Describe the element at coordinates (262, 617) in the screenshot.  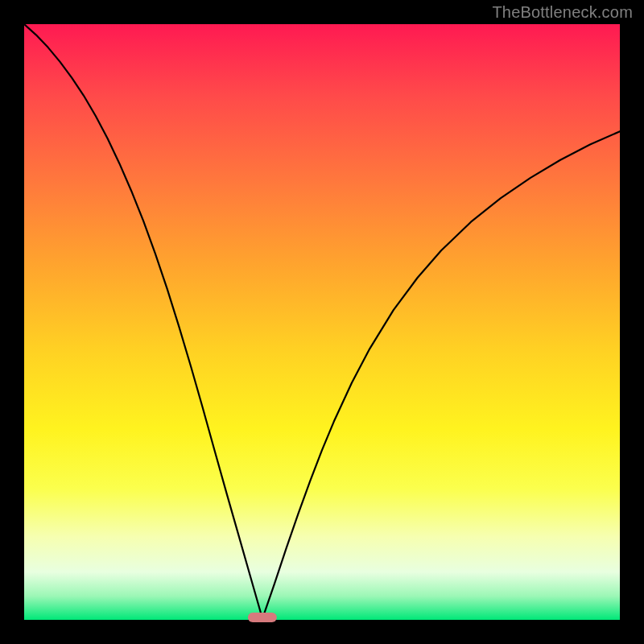
I see `optimum-marker` at that location.